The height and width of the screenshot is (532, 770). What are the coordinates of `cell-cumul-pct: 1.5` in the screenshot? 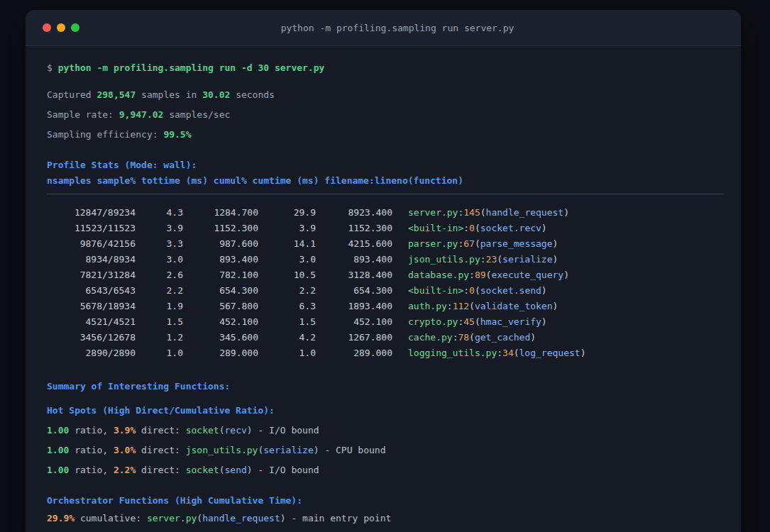 It's located at (287, 322).